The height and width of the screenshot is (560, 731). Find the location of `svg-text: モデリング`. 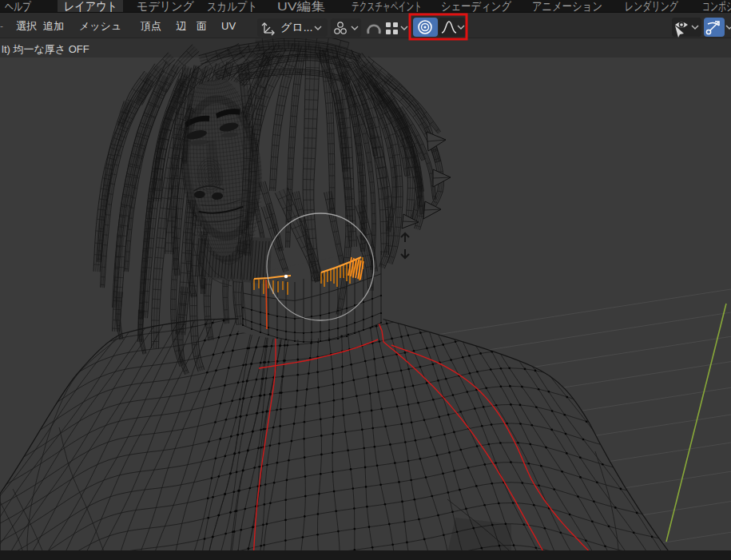

svg-text: モデリング is located at coordinates (166, 6).